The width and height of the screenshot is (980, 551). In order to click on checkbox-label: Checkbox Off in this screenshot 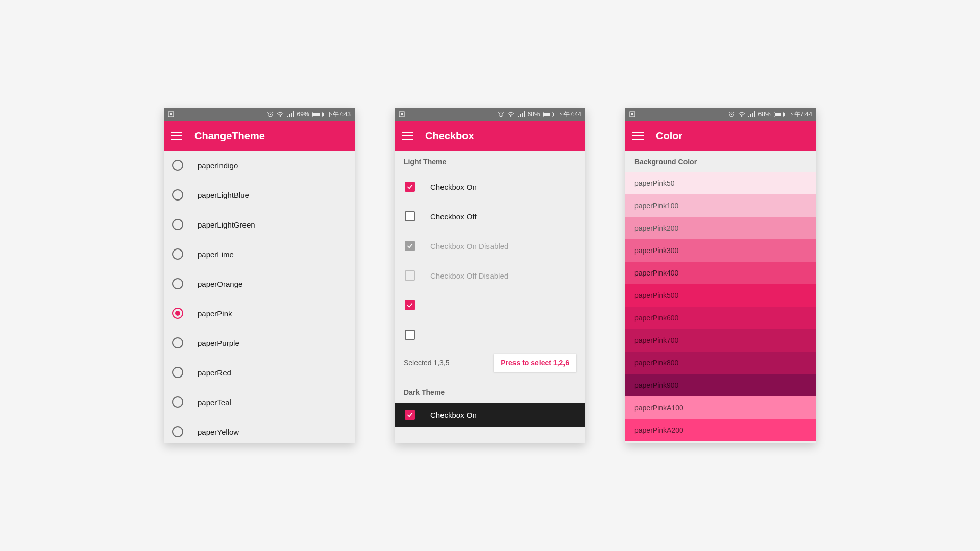, I will do `click(453, 216)`.